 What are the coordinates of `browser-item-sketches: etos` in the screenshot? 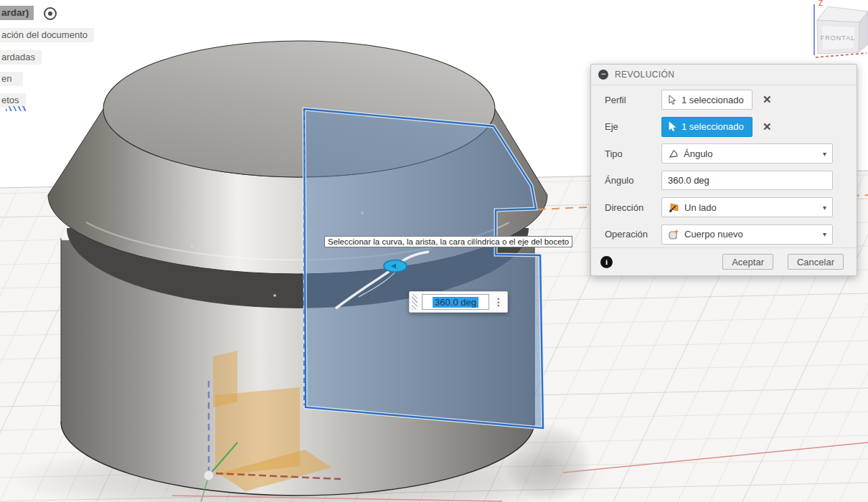 It's located at (13, 100).